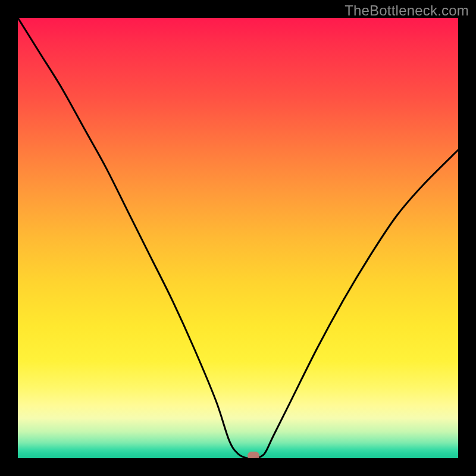 This screenshot has height=476, width=476. What do you see at coordinates (253, 455) in the screenshot?
I see `optimal-point-marker` at bounding box center [253, 455].